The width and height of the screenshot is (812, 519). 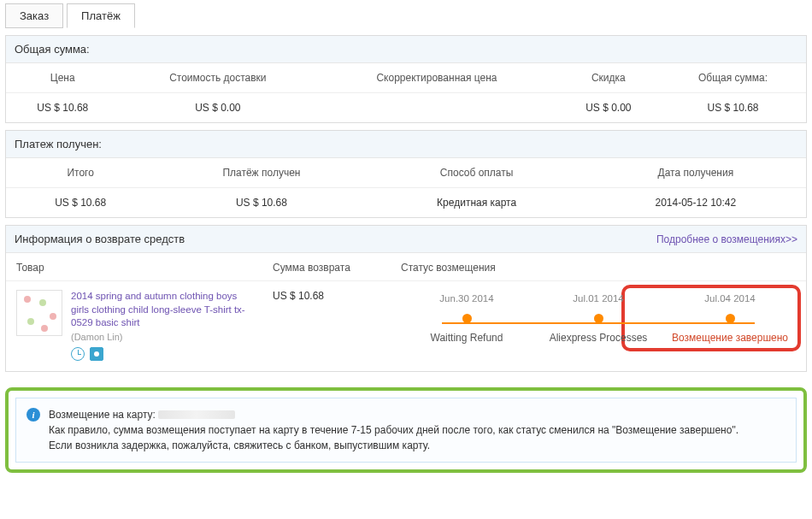 I want to click on tab-payment: Платёж, so click(x=101, y=15).